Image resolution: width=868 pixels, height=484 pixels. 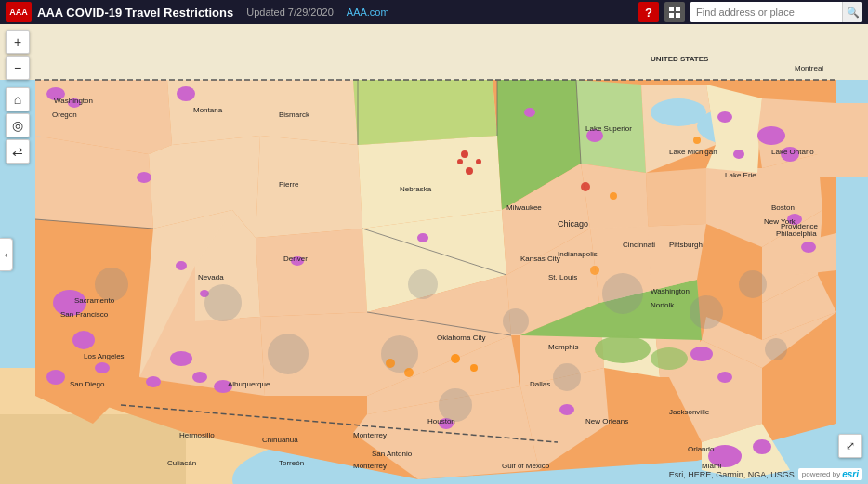 I want to click on svg-text: Kansas City, so click(x=541, y=258).